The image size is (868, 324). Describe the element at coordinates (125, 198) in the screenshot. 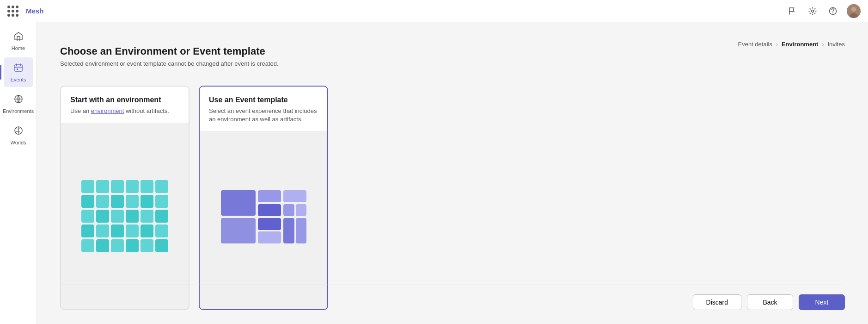

I see `card-environment: Start with an environment Use an environ…` at that location.